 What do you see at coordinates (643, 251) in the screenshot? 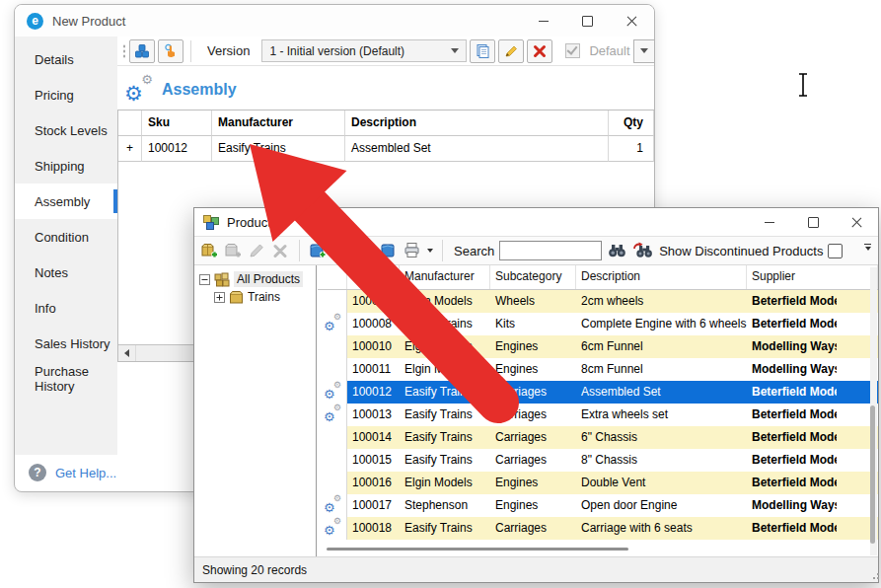
I see `clear-search-button` at bounding box center [643, 251].